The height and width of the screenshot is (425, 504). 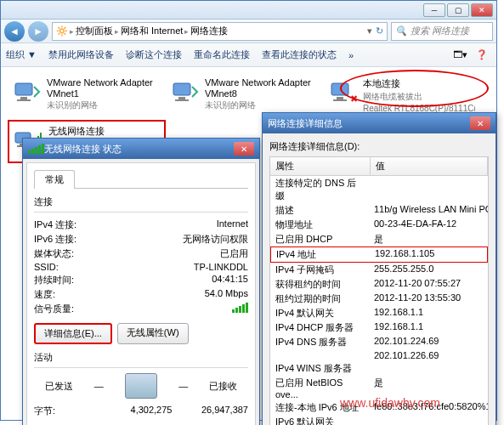 I want to click on row-key: 已启用 DHCP, so click(x=320, y=240).